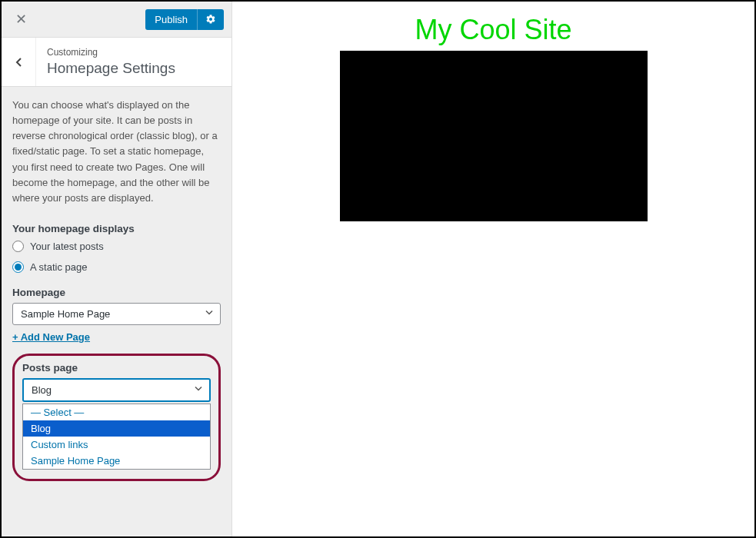 The image size is (756, 538). What do you see at coordinates (211, 19) in the screenshot?
I see `gear-icon` at bounding box center [211, 19].